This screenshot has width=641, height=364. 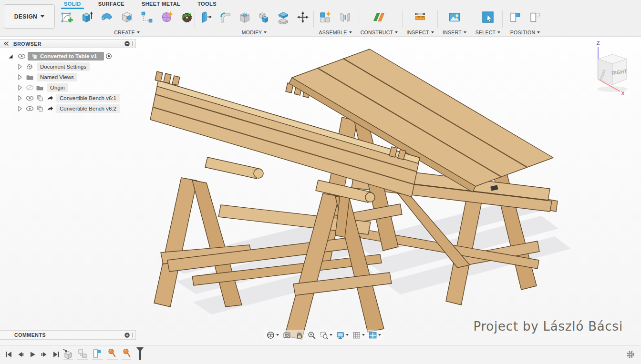 I want to click on select-icon, so click(x=488, y=17).